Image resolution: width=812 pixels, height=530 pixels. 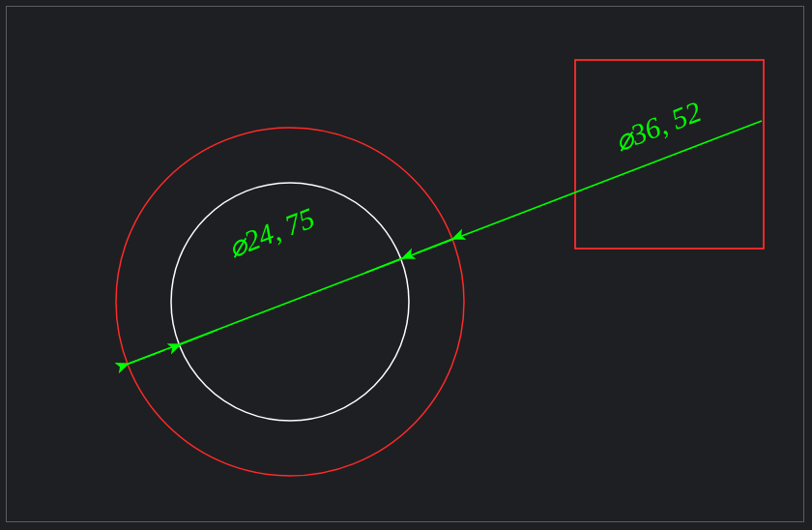 I want to click on outer-diameter-arrow-right, so click(x=434, y=246).